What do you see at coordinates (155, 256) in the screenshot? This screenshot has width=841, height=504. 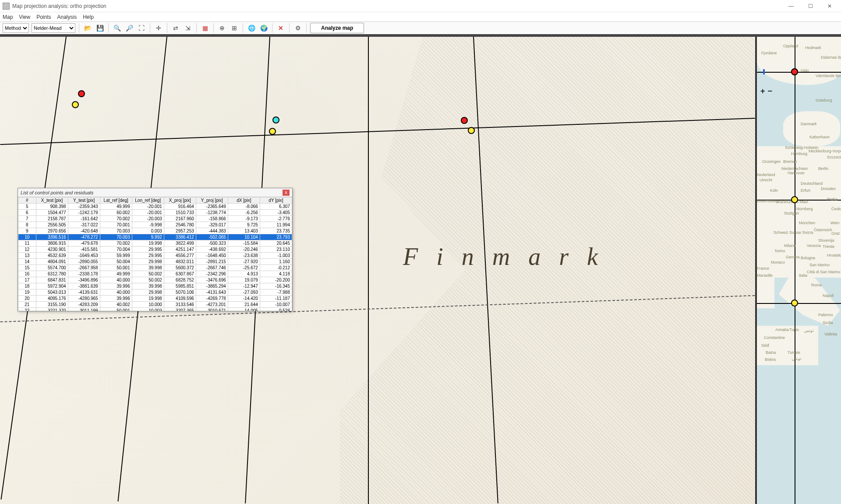 I see `table-row: 134532.639-1649.45359.99929.9954556.277-…` at bounding box center [155, 256].